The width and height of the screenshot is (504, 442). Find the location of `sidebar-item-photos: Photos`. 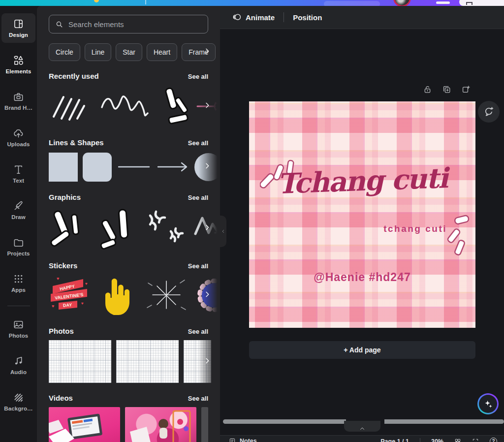

sidebar-item-photos: Photos is located at coordinates (19, 329).